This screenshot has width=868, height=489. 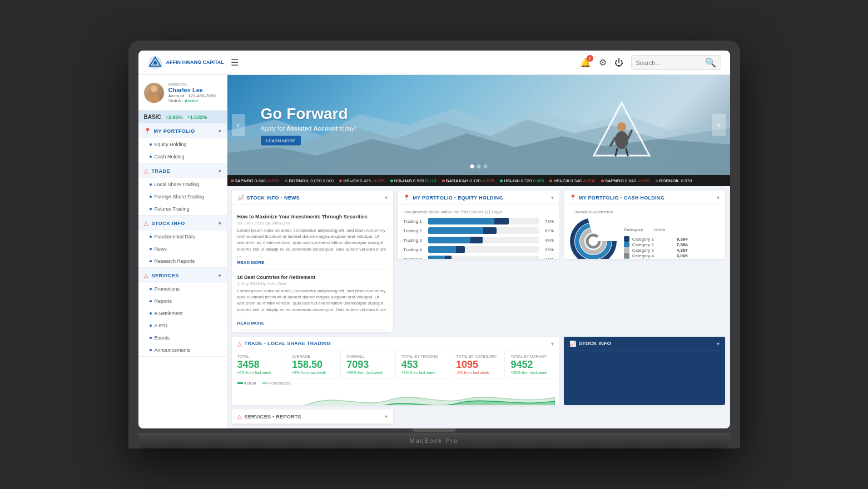 What do you see at coordinates (182, 184) in the screenshot?
I see `sidebar-item-local-share: Local Share Trading` at bounding box center [182, 184].